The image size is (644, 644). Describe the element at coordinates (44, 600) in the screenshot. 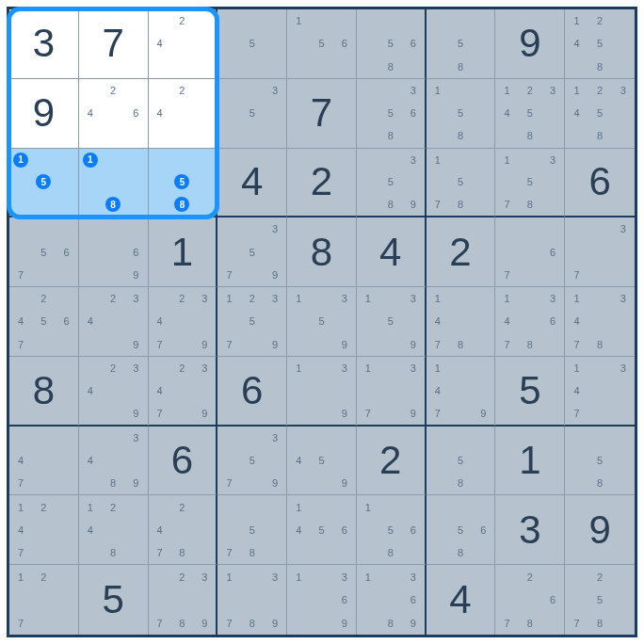

I see `cell-r9-c1: 127` at that location.